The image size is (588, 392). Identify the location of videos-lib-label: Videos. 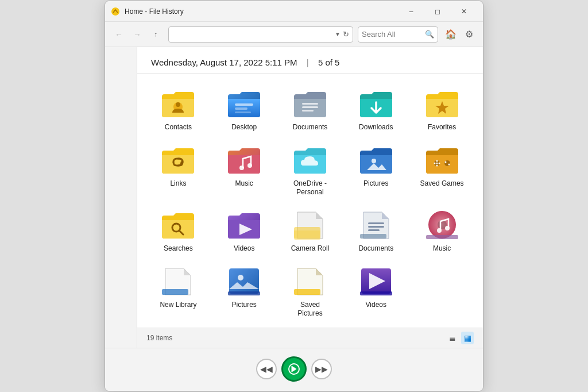
(376, 305).